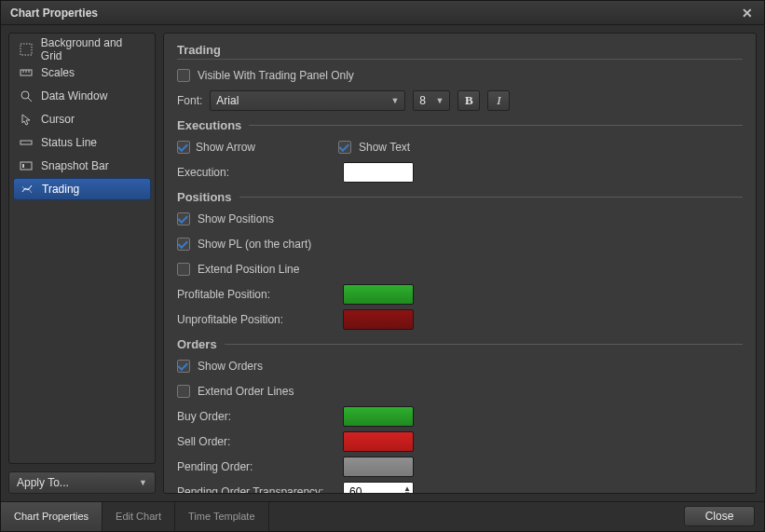 This screenshot has width=765, height=532. What do you see at coordinates (345, 147) in the screenshot?
I see `show-text-checkbox` at bounding box center [345, 147].